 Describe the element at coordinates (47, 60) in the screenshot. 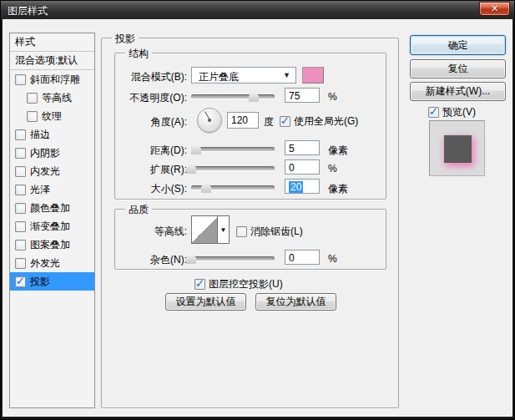

I see `sidebar-item-label: 混合选项:默认` at that location.